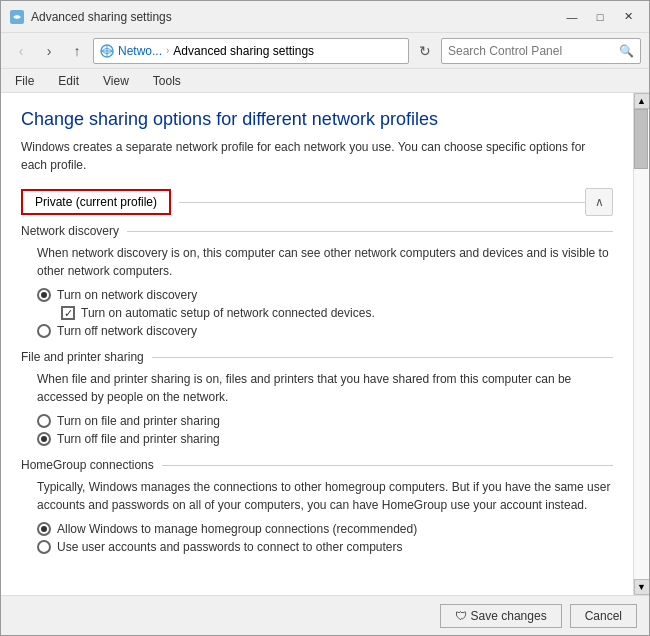 The image size is (650, 636). I want to click on breadcrumb: Netwo... › Advanced sharing settings, so click(251, 51).